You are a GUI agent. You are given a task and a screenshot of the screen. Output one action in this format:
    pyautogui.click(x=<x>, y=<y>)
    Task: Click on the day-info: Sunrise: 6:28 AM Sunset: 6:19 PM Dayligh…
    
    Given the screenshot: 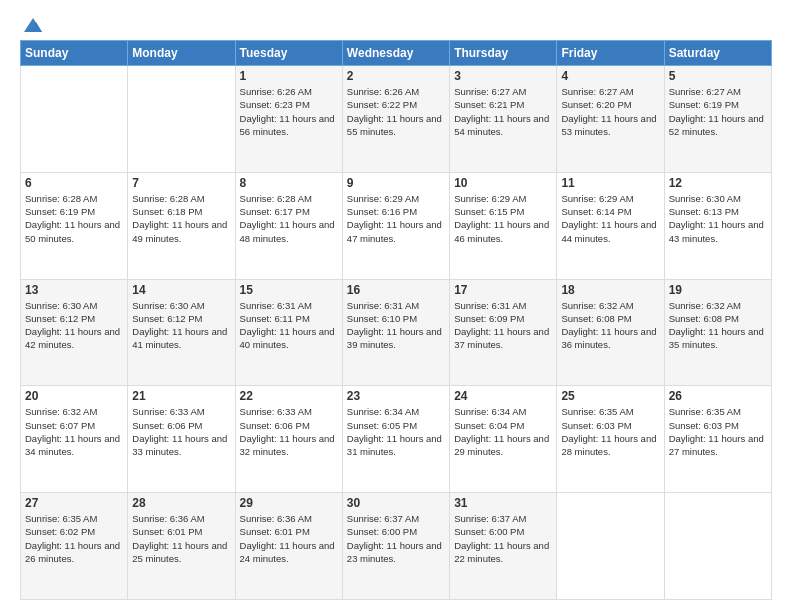 What is the action you would take?
    pyautogui.click(x=74, y=218)
    